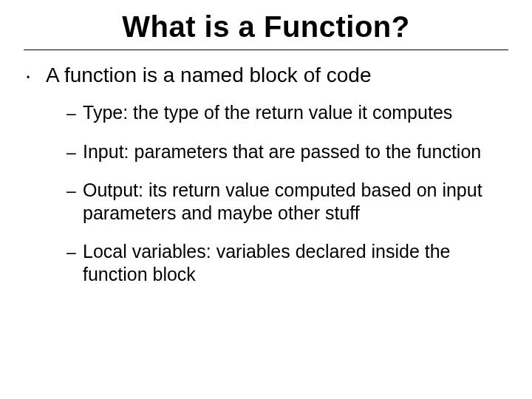 The width and height of the screenshot is (532, 399). I want to click on bullet-level2-text: Input: parameters that are passed to the…, so click(282, 151).